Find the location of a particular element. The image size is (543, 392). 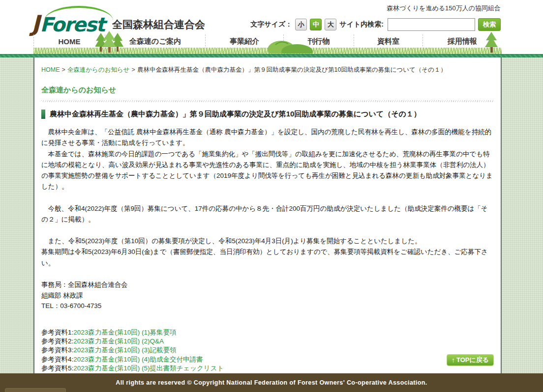

title-bullet-icon is located at coordinates (43, 114).